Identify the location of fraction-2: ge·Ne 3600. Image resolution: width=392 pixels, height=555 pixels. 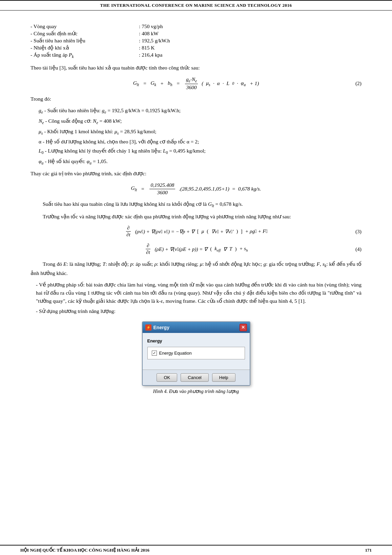
(191, 83).